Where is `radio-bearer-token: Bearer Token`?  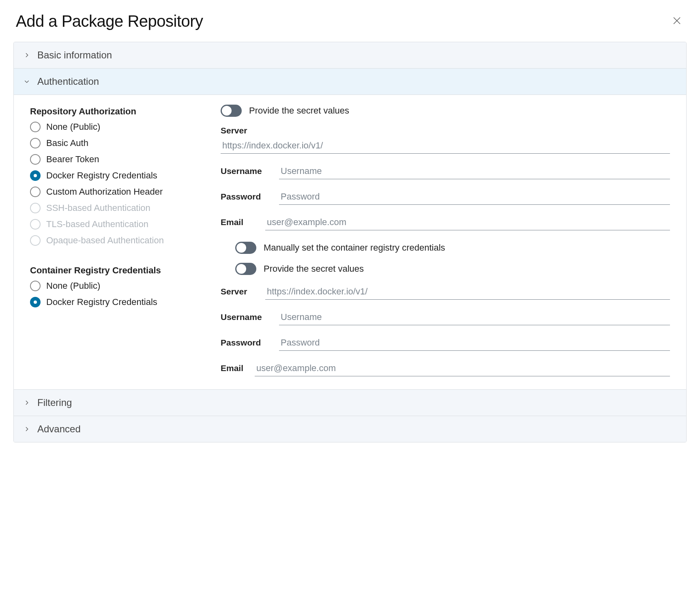 radio-bearer-token: Bearer Token is located at coordinates (117, 159).